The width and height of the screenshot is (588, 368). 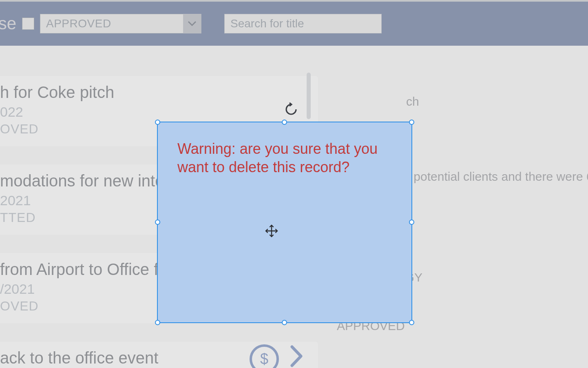 I want to click on warning-dialog-text: Warning: are you sure that you want to d…, so click(x=285, y=149).